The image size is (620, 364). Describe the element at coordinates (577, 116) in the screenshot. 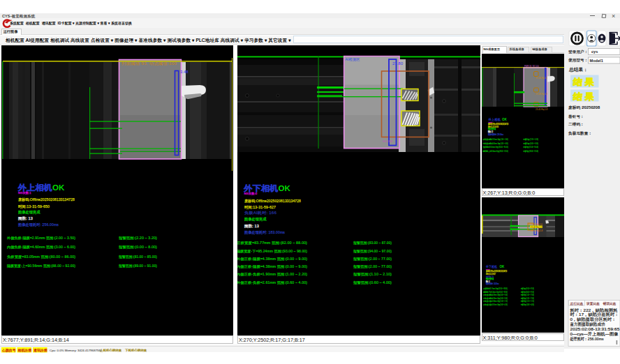

I see `svg-text: 卷针号：` at that location.